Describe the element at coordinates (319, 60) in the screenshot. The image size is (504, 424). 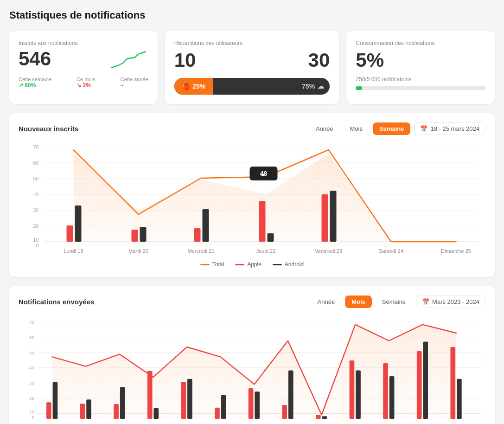
I see `repartition-right: 30` at that location.